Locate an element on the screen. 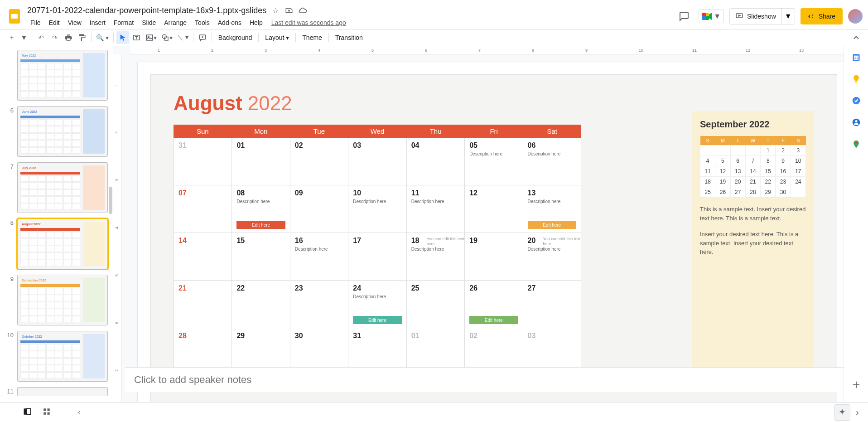 This screenshot has height=422, width=868. comments-icon is located at coordinates (684, 16).